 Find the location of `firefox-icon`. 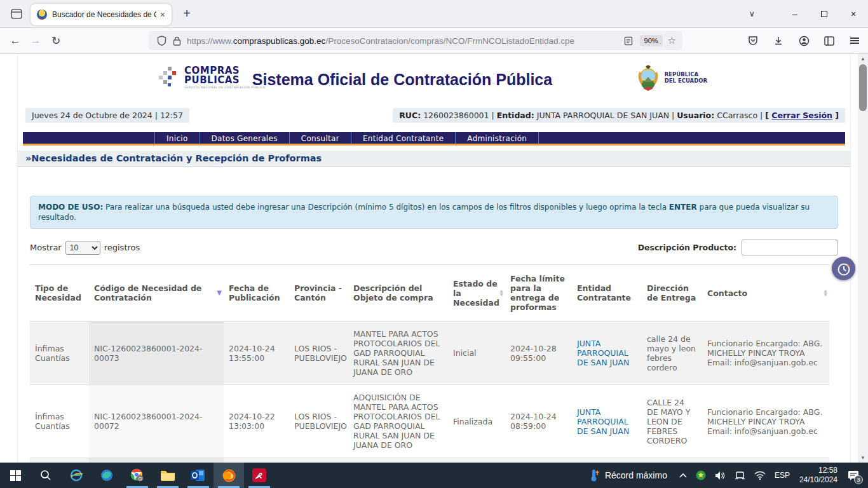

firefox-icon is located at coordinates (229, 475).